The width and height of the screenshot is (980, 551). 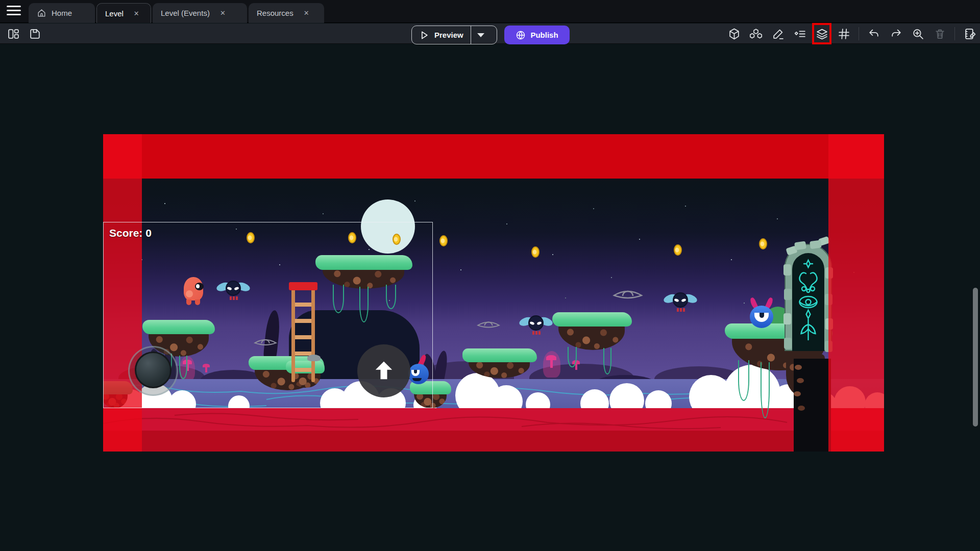 I want to click on toolbar: Preview Publish, so click(x=490, y=34).